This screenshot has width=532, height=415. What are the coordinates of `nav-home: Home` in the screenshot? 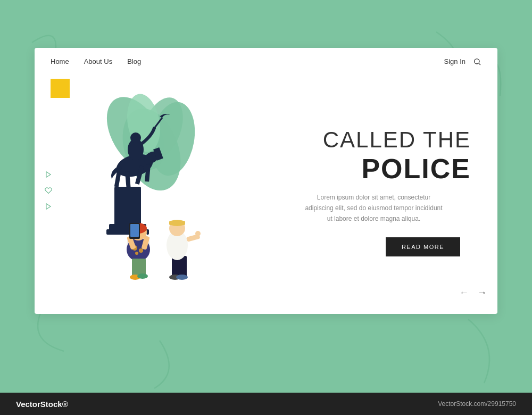 It's located at (60, 62).